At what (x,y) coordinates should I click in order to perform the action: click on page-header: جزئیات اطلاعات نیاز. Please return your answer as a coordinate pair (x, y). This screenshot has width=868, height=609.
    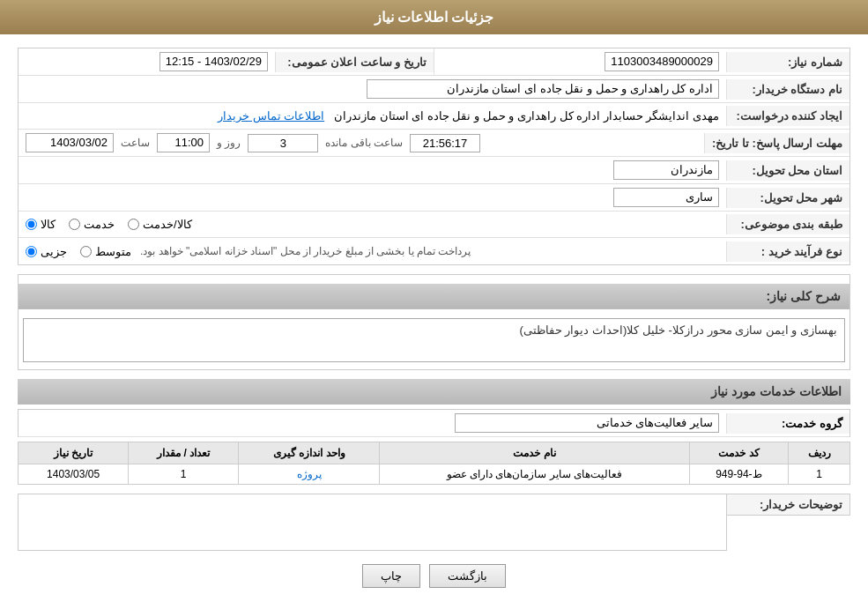
    Looking at the image, I should click on (434, 18).